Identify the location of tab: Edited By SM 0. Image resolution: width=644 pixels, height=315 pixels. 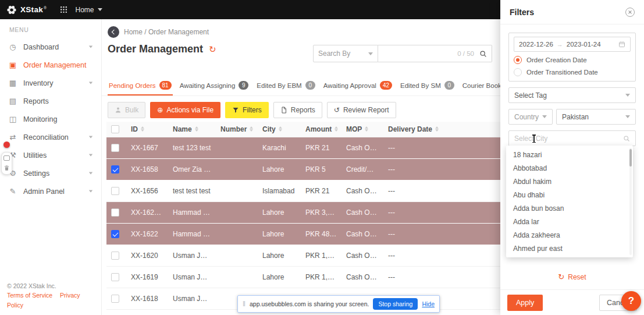
(427, 85).